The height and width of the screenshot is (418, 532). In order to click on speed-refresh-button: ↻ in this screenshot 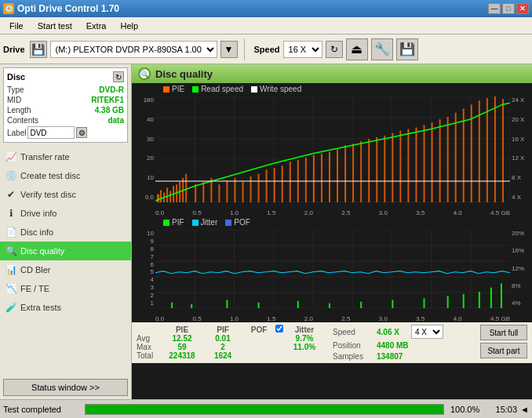, I will do `click(334, 49)`.